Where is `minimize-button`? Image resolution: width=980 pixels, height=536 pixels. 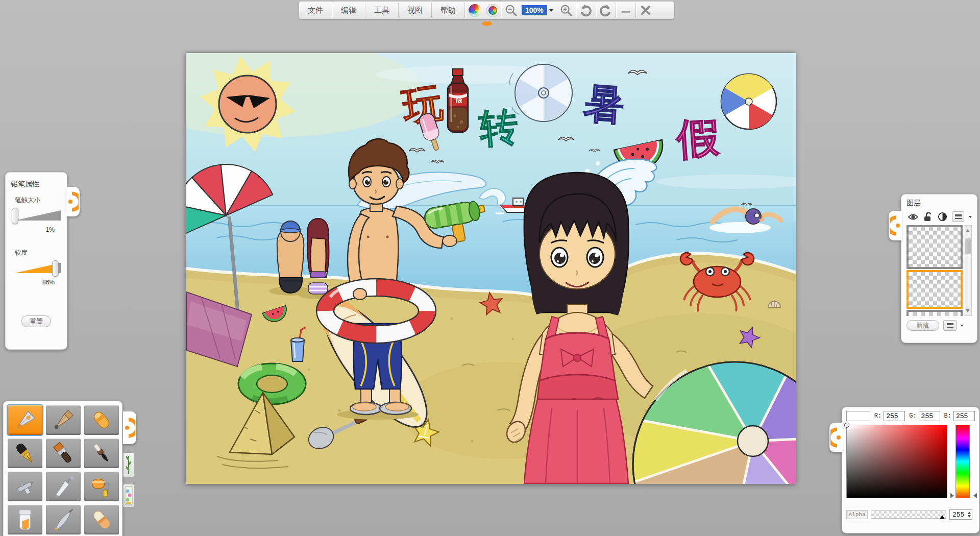
minimize-button is located at coordinates (626, 10).